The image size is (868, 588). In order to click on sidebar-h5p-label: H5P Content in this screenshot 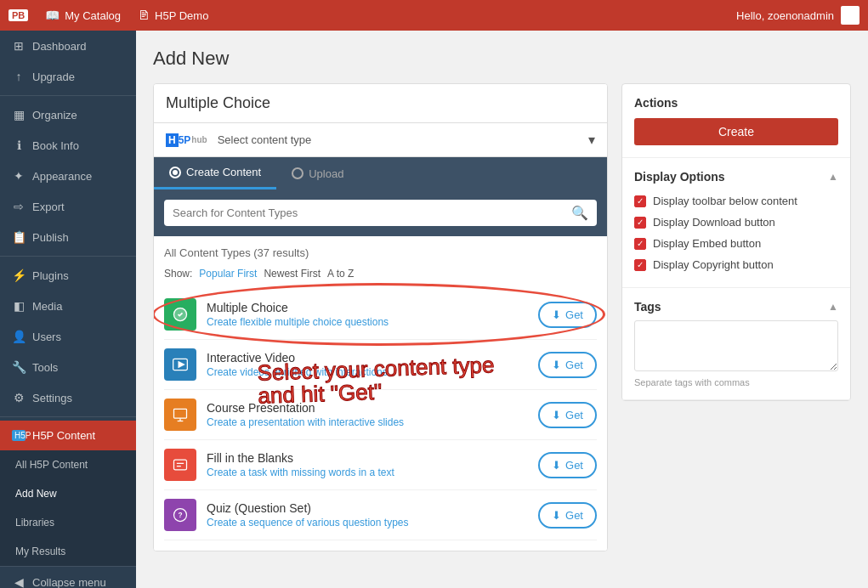, I will do `click(64, 435)`.